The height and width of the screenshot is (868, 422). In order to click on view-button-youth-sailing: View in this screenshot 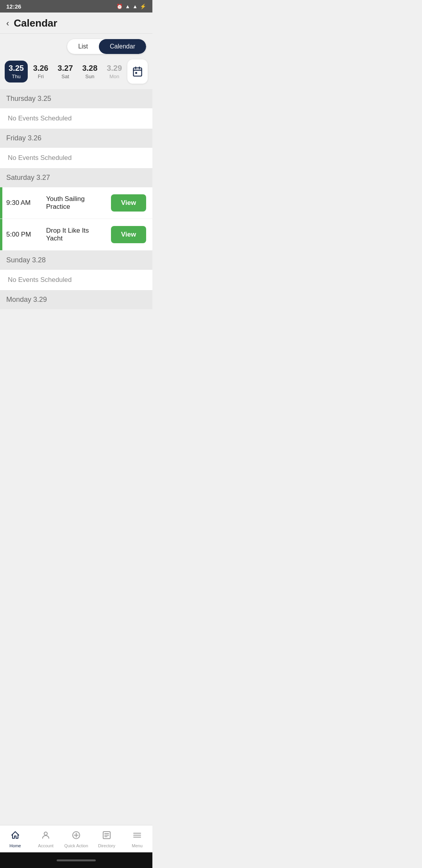, I will do `click(129, 203)`.